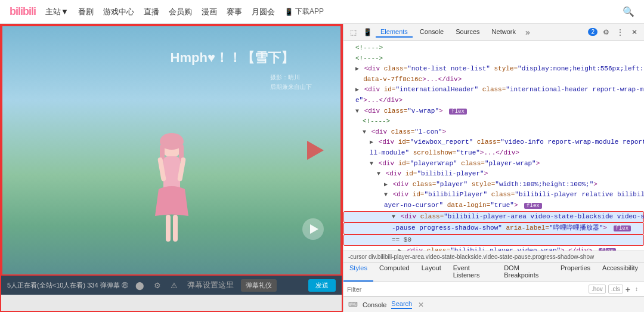 This screenshot has height=312, width=644. What do you see at coordinates (494, 132) in the screenshot?
I see `html-line: ▼ <div class="l-con">` at bounding box center [494, 132].